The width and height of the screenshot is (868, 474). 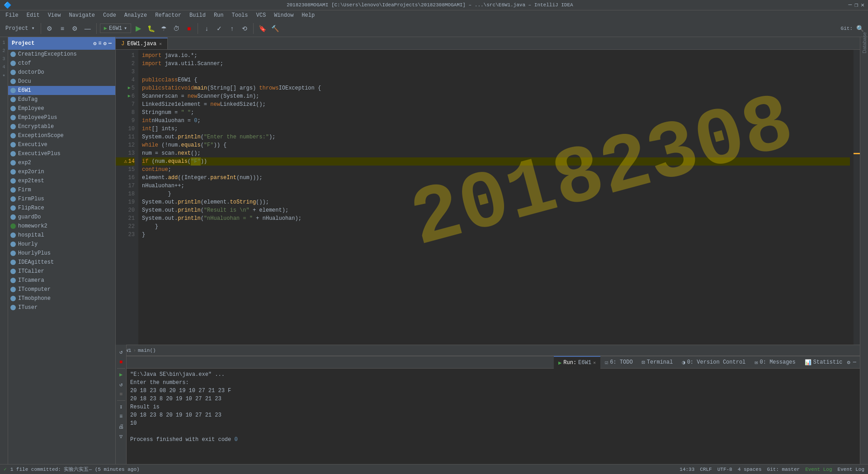 I want to click on run-autoscroll-btn: ↧, so click(x=121, y=407).